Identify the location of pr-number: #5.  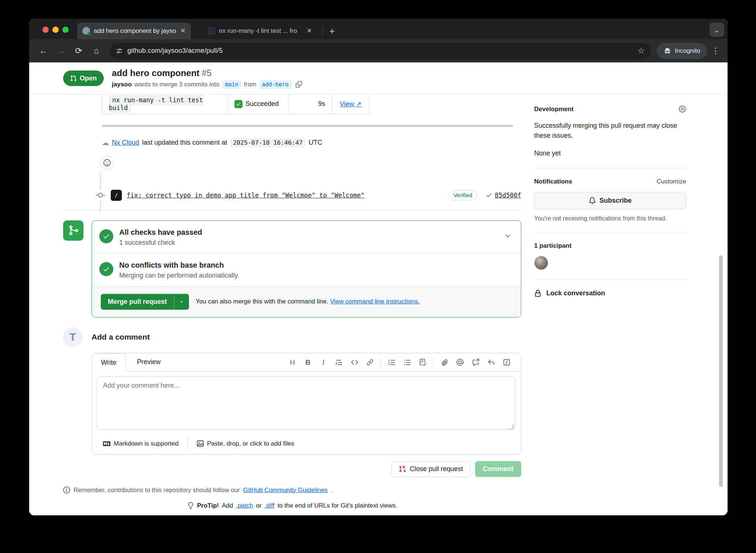
(207, 73).